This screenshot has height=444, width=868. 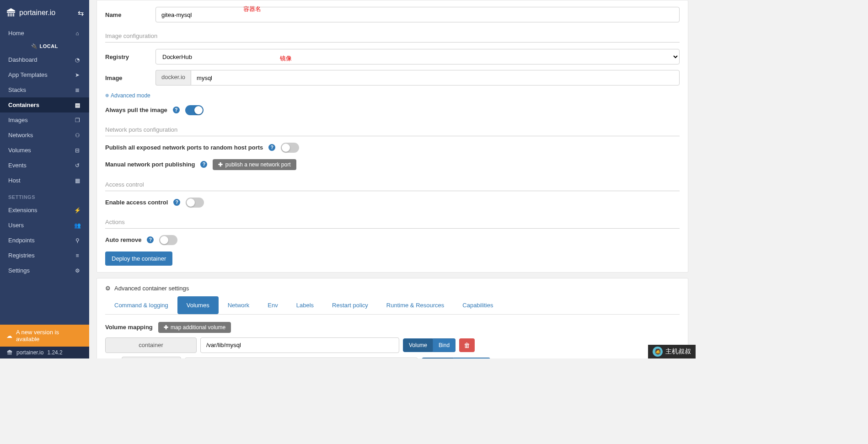 What do you see at coordinates (392, 358) in the screenshot?
I see `volume-row-volume: → volume mysql - local Writable Read-onl…` at bounding box center [392, 358].